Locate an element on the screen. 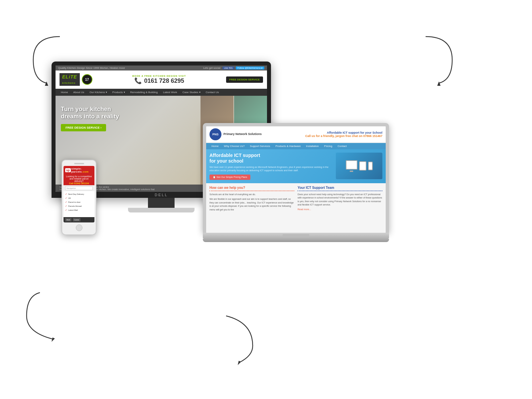 The image size is (532, 399). ict-help-subtitle: Schools are at the heart of everything w… is located at coordinates (252, 195).